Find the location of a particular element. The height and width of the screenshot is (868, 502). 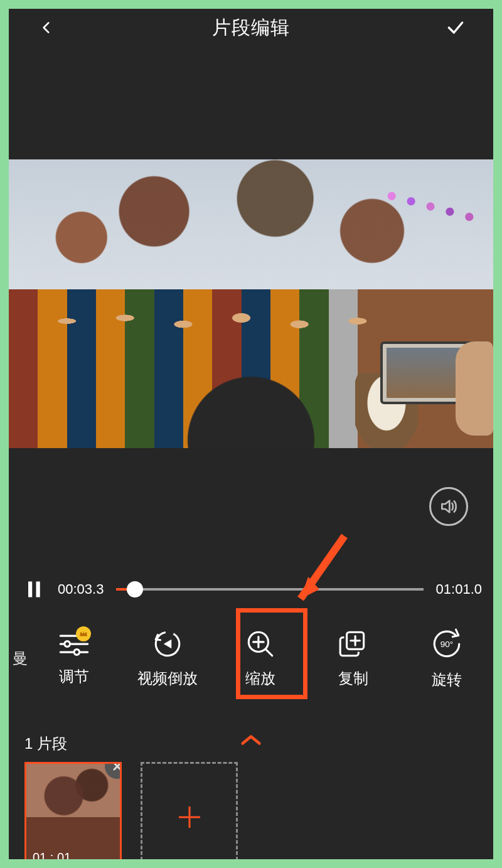

confirm-button is located at coordinates (456, 28).